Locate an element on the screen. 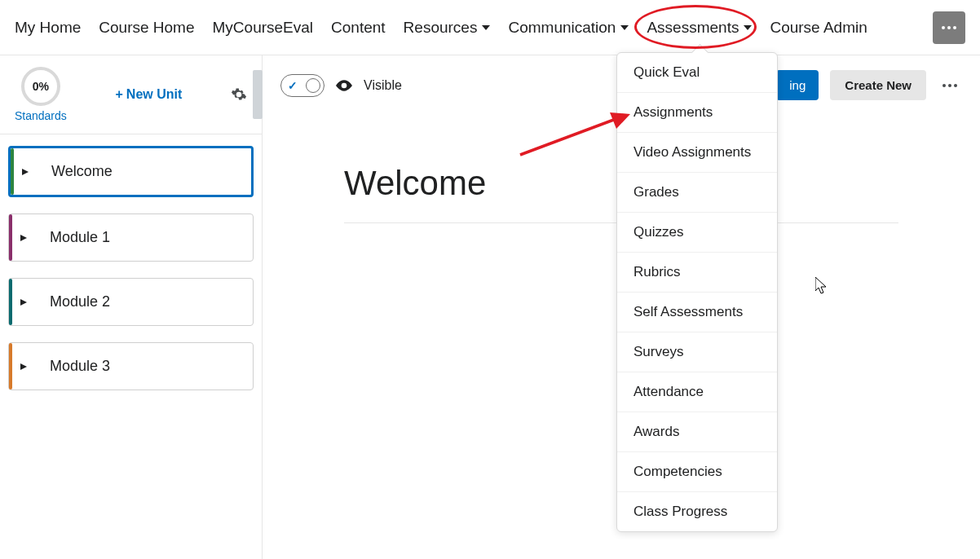 The width and height of the screenshot is (980, 559). dd-label: Class Progress is located at coordinates (680, 512).